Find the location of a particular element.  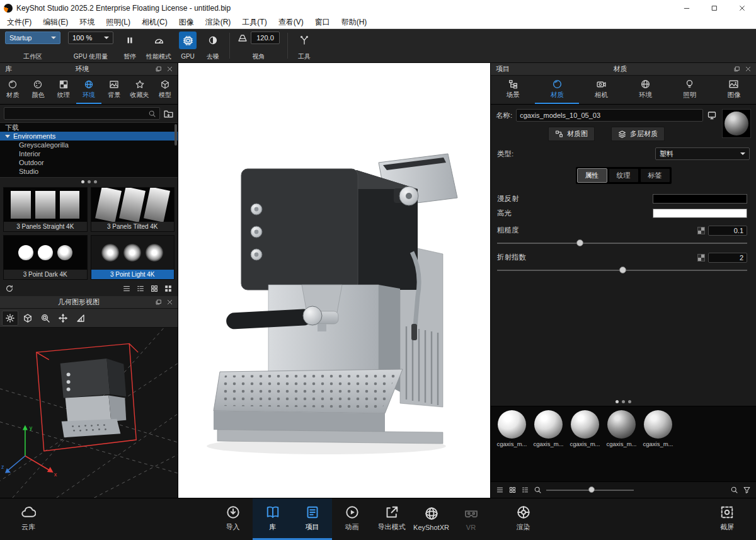

workspace-select: Startup is located at coordinates (33, 38).